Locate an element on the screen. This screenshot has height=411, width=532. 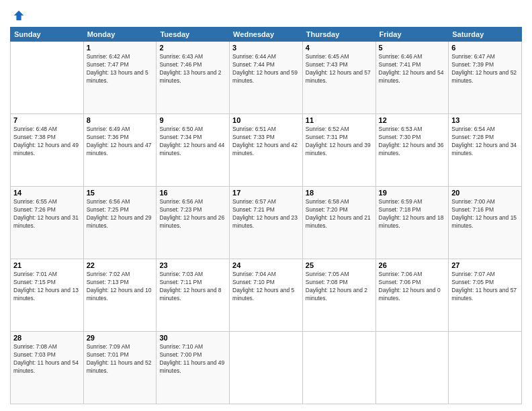
calendar-cell: 5Sunrise: 6:46 AMSunset: 7:41 PMDaylight… is located at coordinates (412, 78).